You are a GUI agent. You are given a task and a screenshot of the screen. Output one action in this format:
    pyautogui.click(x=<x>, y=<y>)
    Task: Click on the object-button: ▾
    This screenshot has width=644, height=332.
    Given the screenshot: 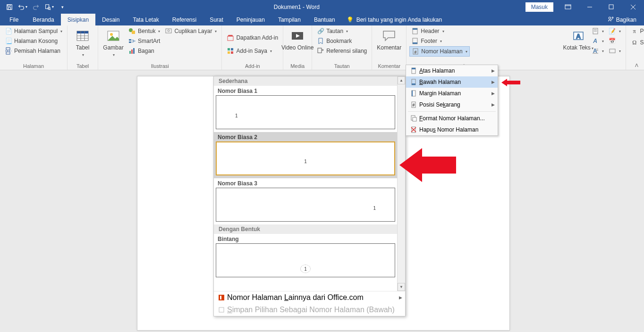 What is the action you would take?
    pyautogui.click(x=615, y=51)
    